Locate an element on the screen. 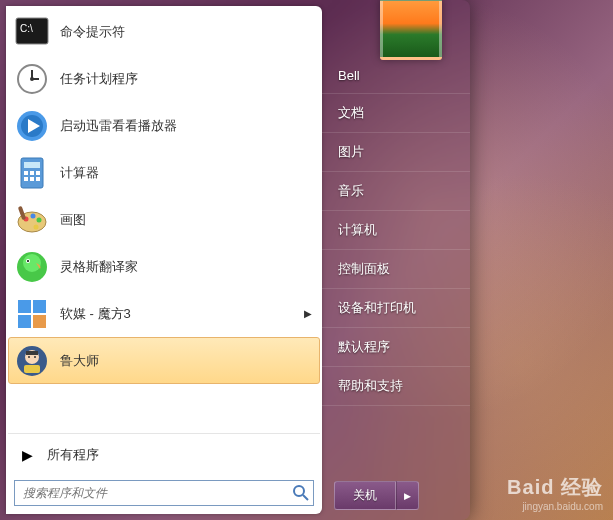 The image size is (613, 520). submenu-arrow-icon: ▶ is located at coordinates (308, 314).